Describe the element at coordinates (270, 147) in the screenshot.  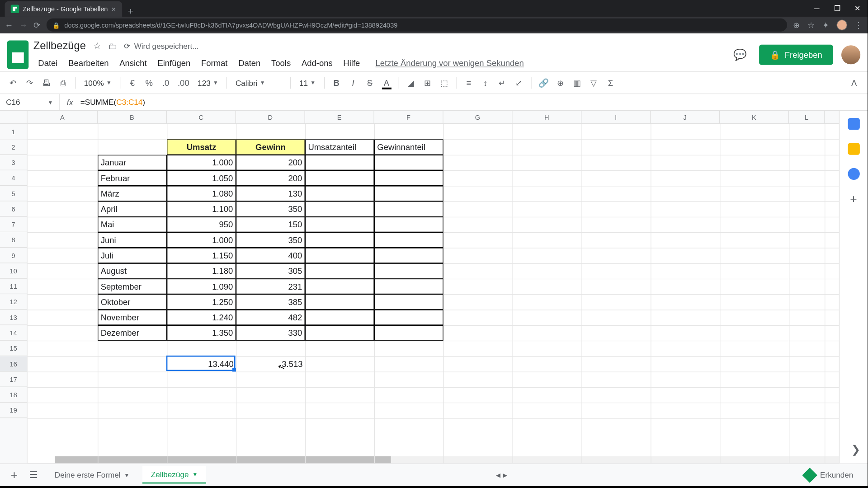
I see `cell: Gewinn` at that location.